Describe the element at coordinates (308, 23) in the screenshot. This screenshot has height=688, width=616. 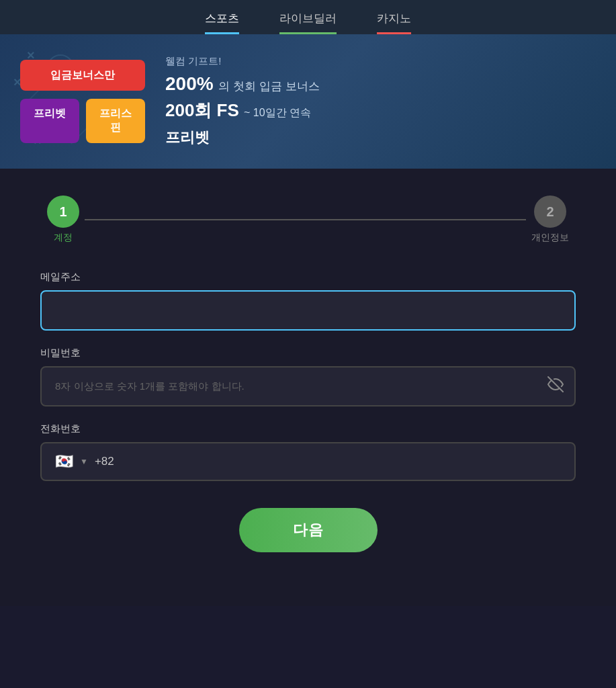
I see `nav-item-live: 라이브딜러` at that location.